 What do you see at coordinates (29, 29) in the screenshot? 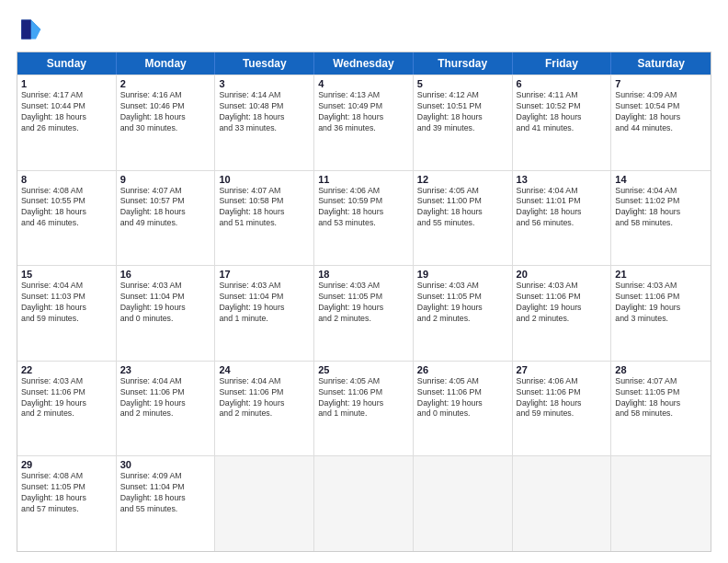
I see `logo-icon` at bounding box center [29, 29].